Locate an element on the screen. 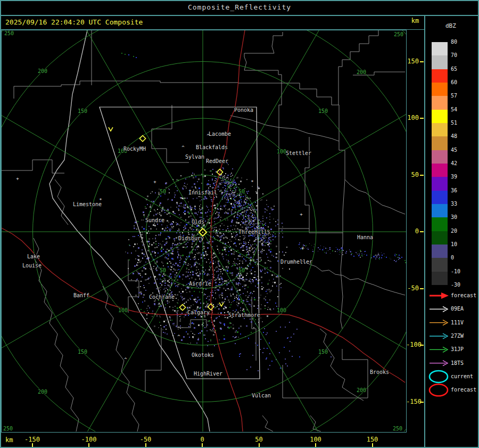 This screenshot has width=479, height=448. window-title: Composite_Reflectivity is located at coordinates (240, 7).